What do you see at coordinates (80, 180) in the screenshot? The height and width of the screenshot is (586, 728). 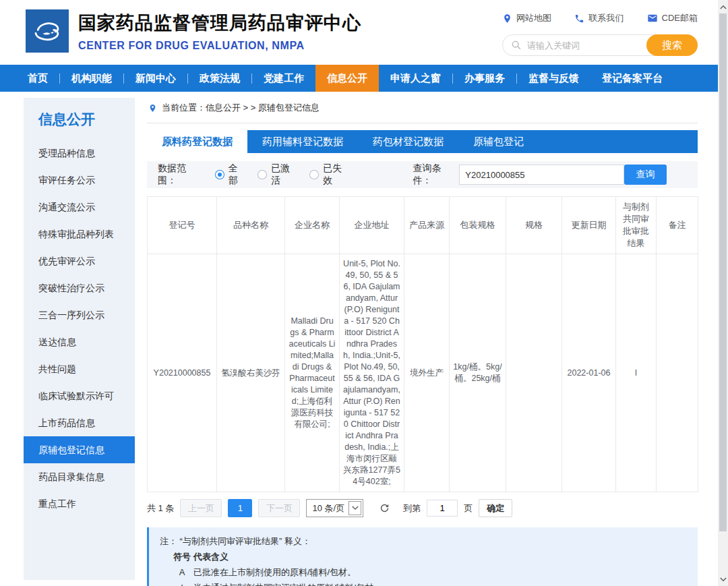 I see `sidebar-item-review-tasks: 审评任务公示` at bounding box center [80, 180].